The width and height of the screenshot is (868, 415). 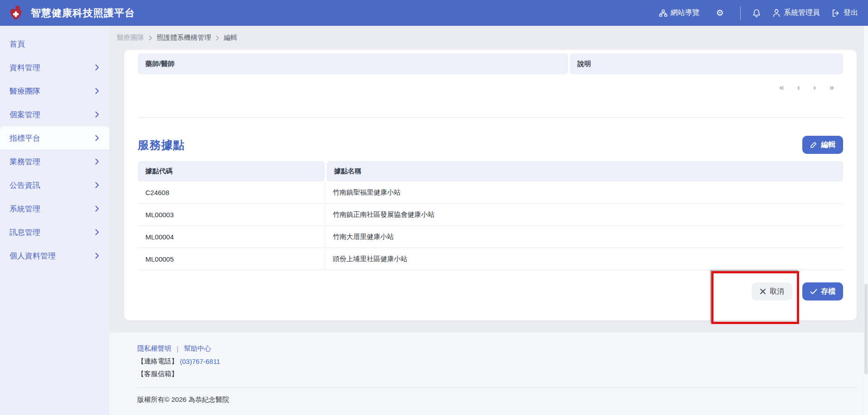 What do you see at coordinates (130, 38) in the screenshot?
I see `breadcrumb-medical-team: 醫療團隊` at bounding box center [130, 38].